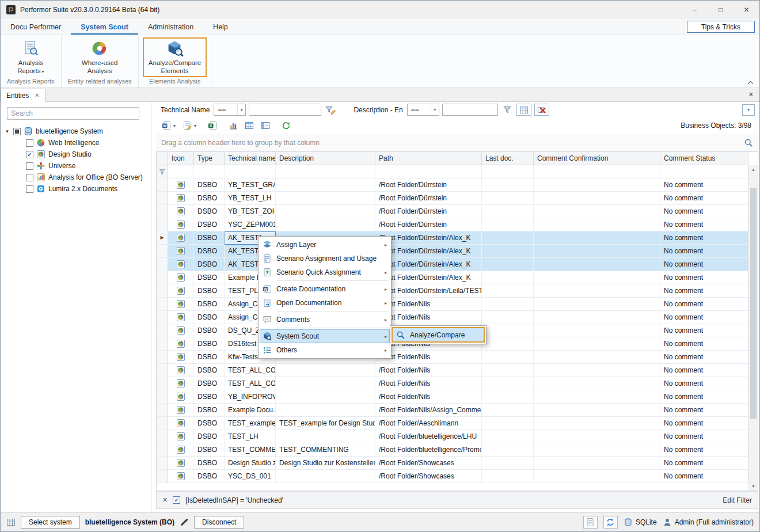 The height and width of the screenshot is (532, 760). What do you see at coordinates (457, 397) in the screenshot?
I see `table-row: DSBOYB_INFOPROV.../Root Folder/NilsNo co…` at bounding box center [457, 397].